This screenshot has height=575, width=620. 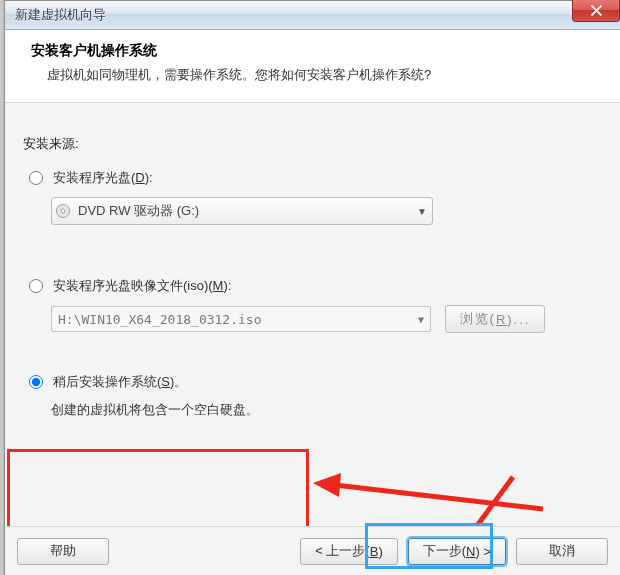 I want to click on option-later-desc: 创建的虚拟机将包含一个空白硬盘。, so click(x=328, y=410).